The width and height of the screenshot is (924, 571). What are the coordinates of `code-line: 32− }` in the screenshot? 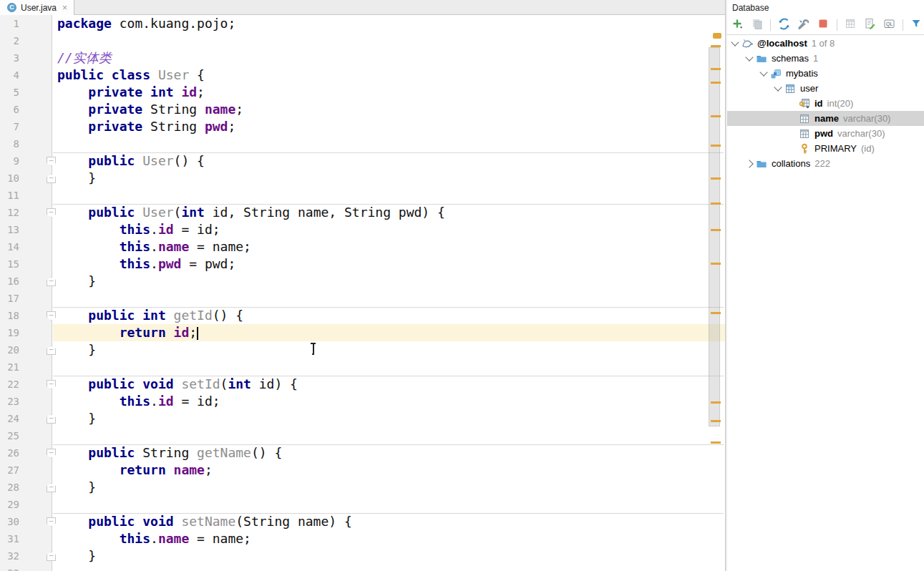 It's located at (362, 556).